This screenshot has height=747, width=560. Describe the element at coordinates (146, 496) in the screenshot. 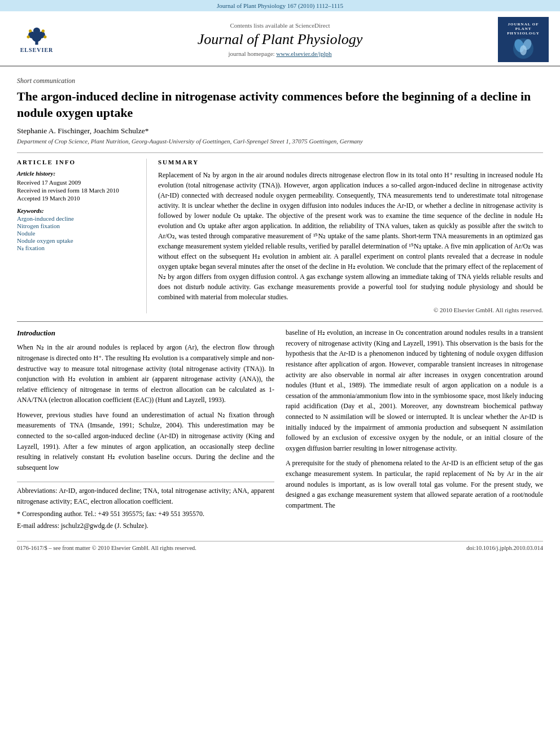

I see `abbreviations-note: Abbreviations: Ar-ID, argon-induced decl…` at that location.